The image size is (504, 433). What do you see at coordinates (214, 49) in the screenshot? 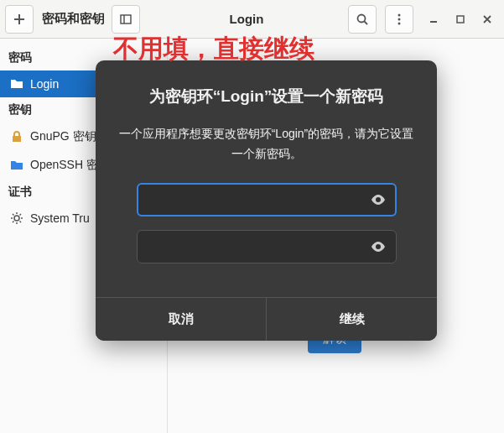
I see `annotation-text: 不用填，直接继续` at bounding box center [214, 49].